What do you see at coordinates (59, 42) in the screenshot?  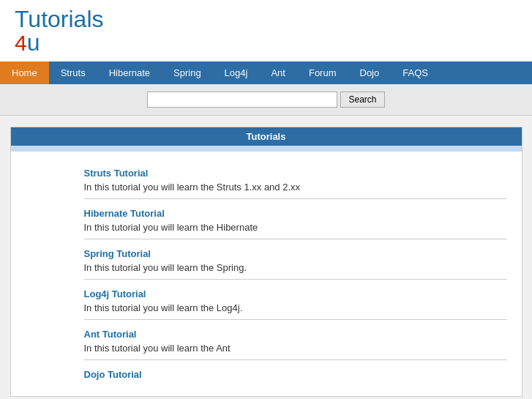 I see `logo-line2: 4u` at bounding box center [59, 42].